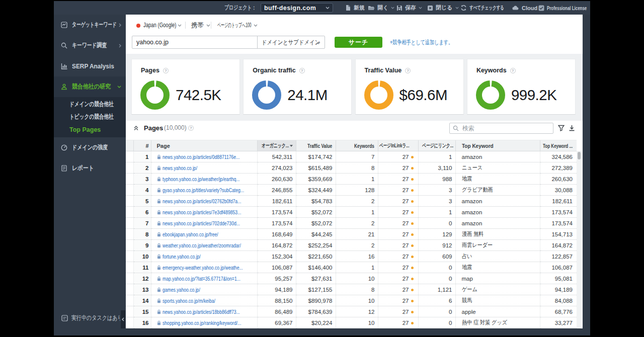  I want to click on location-selector: Japan (Google), so click(156, 25).